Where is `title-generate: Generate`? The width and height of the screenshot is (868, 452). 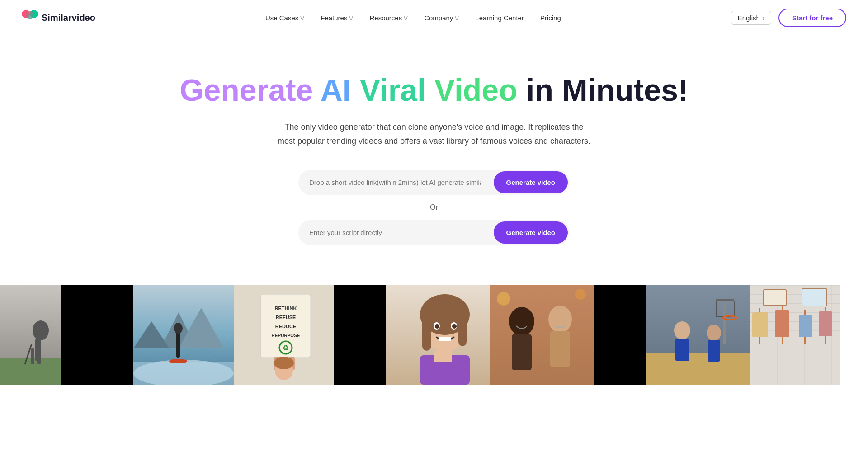
title-generate: Generate is located at coordinates (247, 90).